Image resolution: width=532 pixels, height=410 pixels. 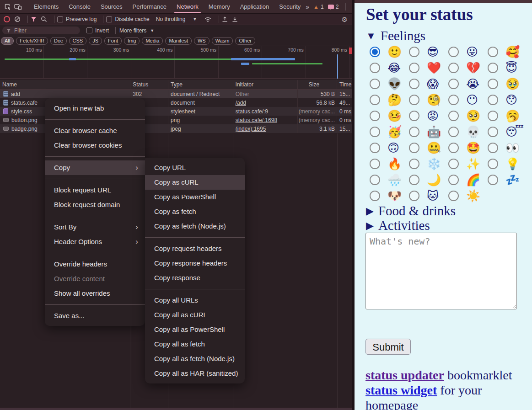 I want to click on request-type-chip: Font, so click(x=113, y=41).